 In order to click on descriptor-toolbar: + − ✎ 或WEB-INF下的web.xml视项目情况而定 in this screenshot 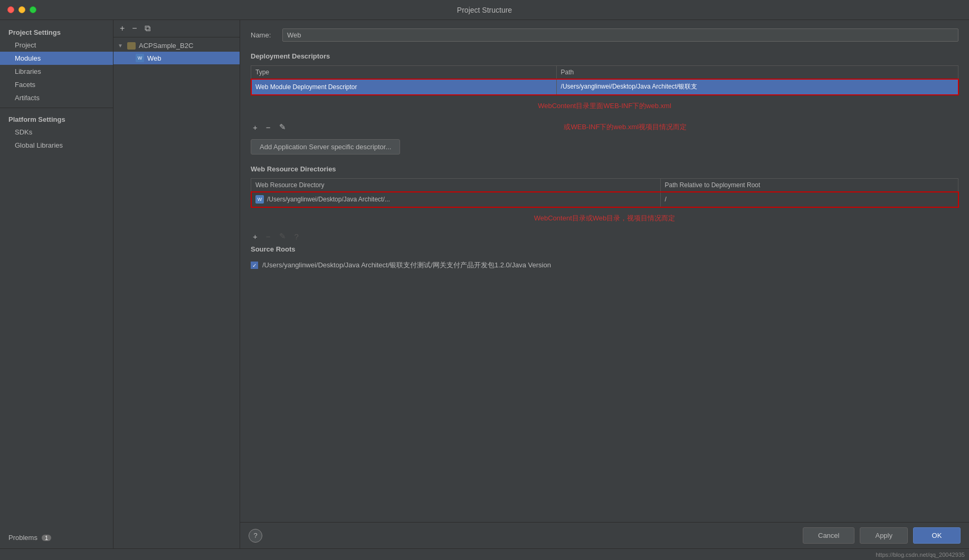, I will do `click(605, 127)`.